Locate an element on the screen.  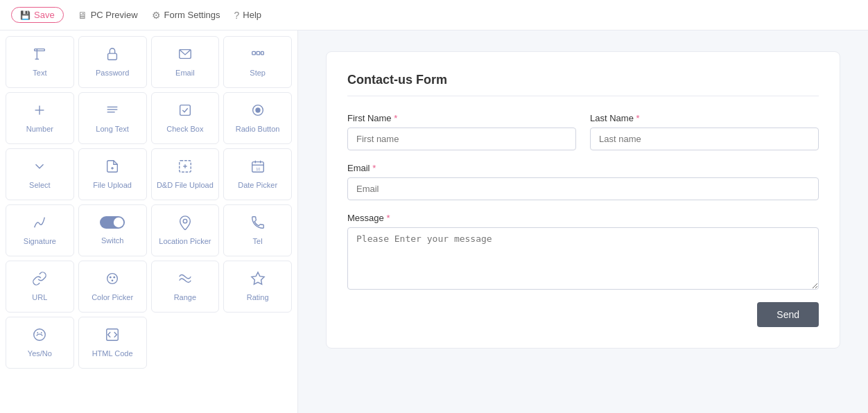
widget-password-label: Password is located at coordinates (112, 73).